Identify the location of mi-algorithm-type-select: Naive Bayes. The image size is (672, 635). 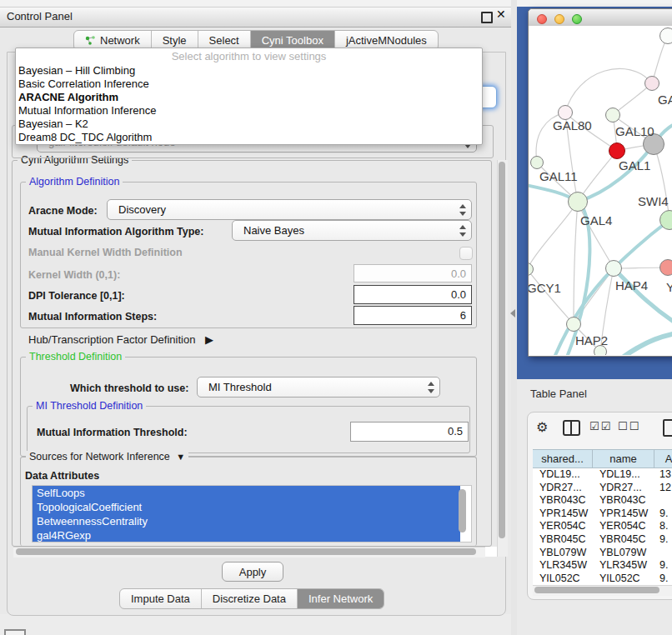
(352, 230).